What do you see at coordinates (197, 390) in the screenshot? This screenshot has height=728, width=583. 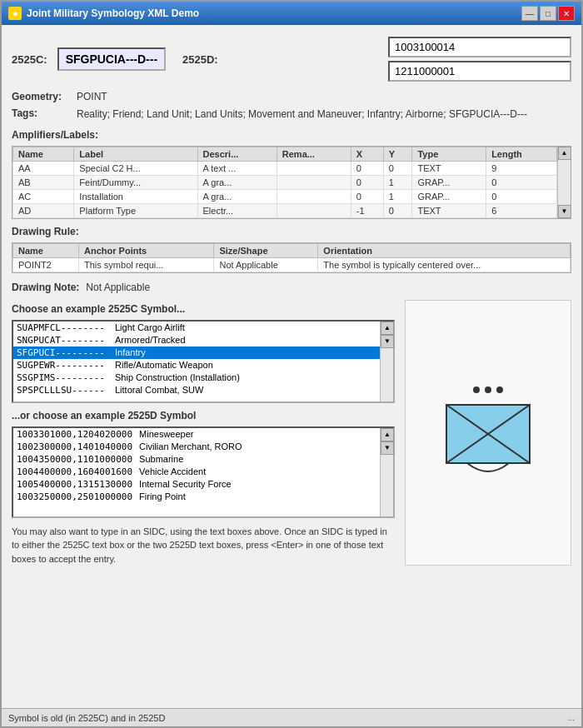 I see `list-item: SPSPCLLLSU------Littoral Combat, SUW` at bounding box center [197, 390].